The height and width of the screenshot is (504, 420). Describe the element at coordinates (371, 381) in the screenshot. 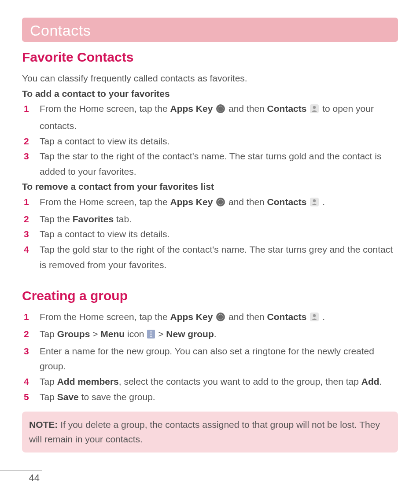

I see `bold-add: Add` at that location.